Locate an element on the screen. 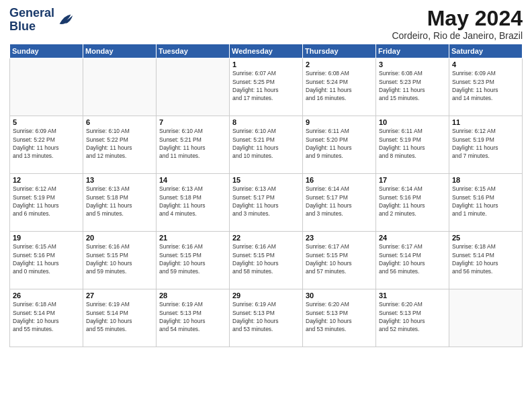 The height and width of the screenshot is (411, 532). day-number: 28 is located at coordinates (193, 295).